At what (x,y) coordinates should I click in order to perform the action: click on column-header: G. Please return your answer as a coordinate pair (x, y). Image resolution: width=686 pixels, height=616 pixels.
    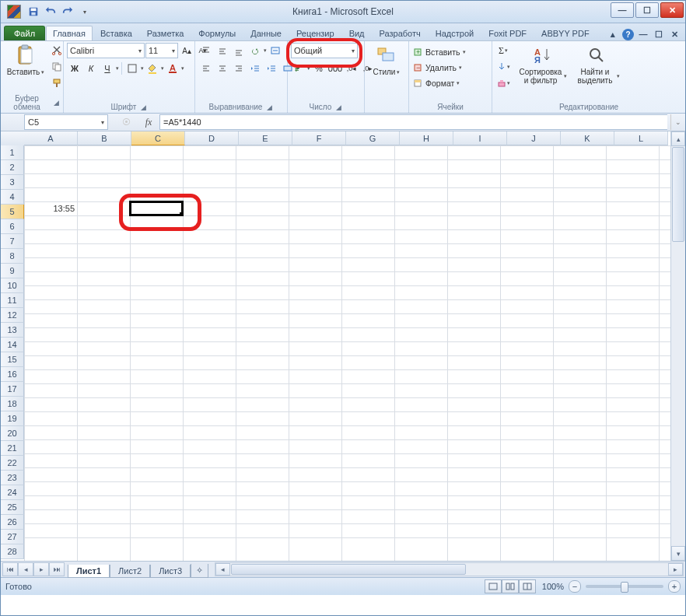
    Looking at the image, I should click on (373, 138).